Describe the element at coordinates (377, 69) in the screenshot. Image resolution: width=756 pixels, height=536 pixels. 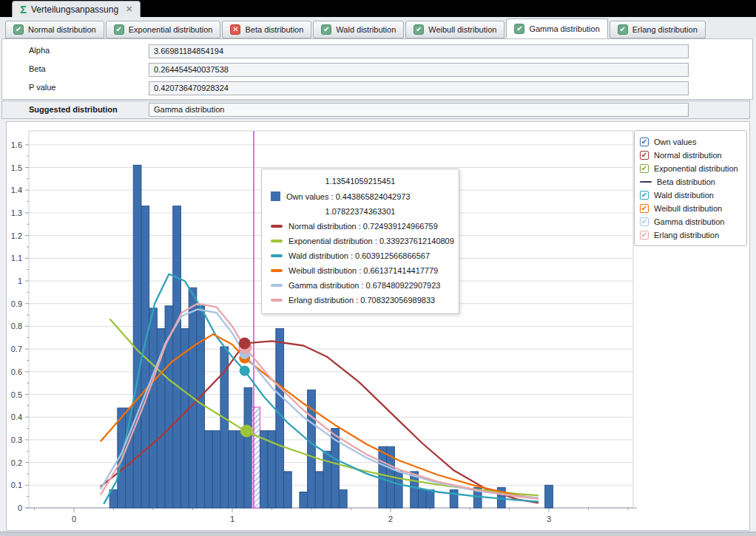
I see `param-row-beta: Beta0.264454540037538` at that location.